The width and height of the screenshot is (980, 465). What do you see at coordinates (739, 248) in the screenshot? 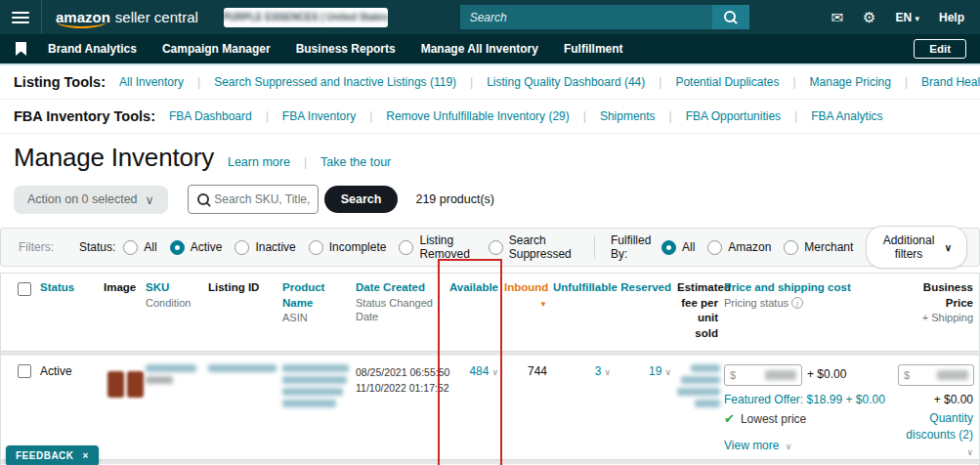
I see `fulfilled-radio-amazon: Amazon` at bounding box center [739, 248].